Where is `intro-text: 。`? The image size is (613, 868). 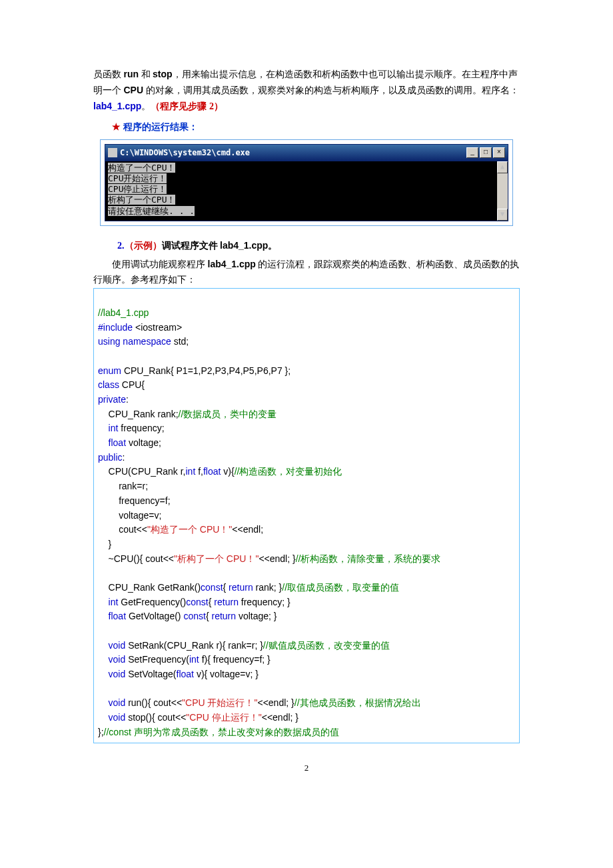 intro-text: 。 is located at coordinates (146, 107).